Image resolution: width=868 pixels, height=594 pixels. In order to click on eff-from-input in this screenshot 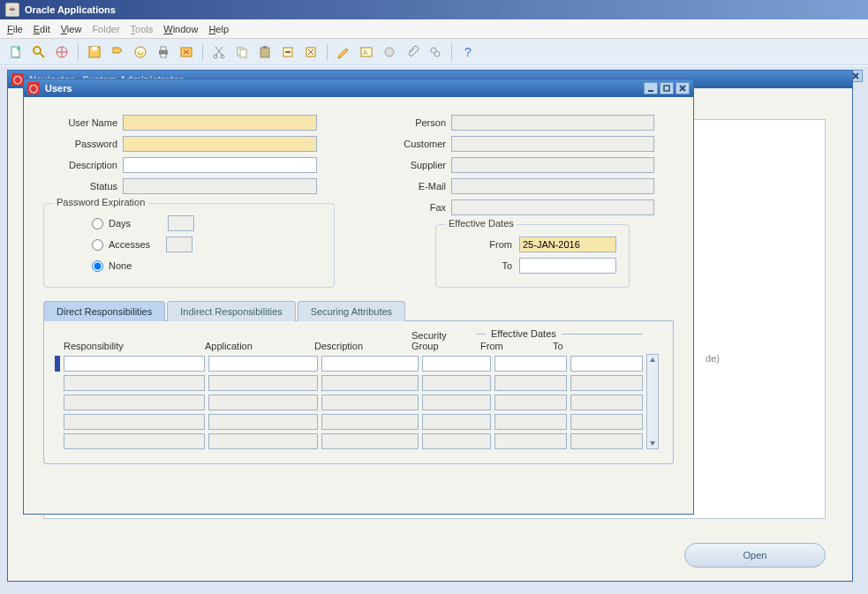, I will do `click(568, 244)`.